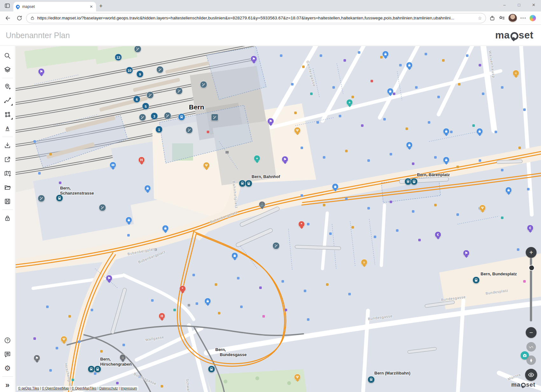 The height and width of the screenshot is (392, 541). What do you see at coordinates (531, 375) in the screenshot?
I see `visibility-eye-button` at bounding box center [531, 375].